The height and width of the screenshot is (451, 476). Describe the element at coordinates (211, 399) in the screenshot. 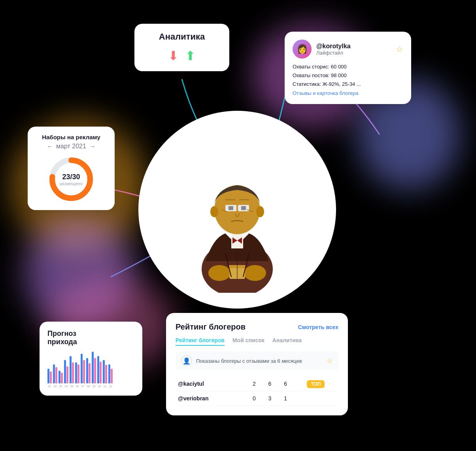

I see `blogger-handle-cell: @veriobran` at that location.